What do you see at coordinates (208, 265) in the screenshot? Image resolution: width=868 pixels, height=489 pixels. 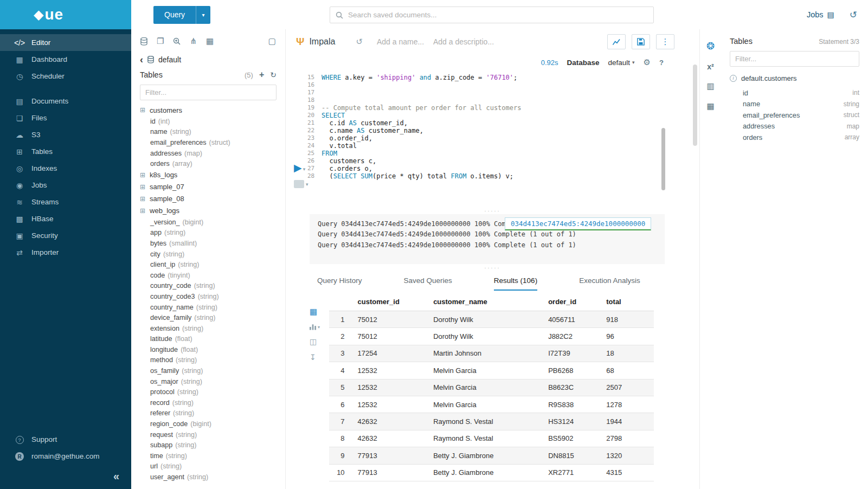 I see `column-item-client-ip: client_ip(string)` at bounding box center [208, 265].